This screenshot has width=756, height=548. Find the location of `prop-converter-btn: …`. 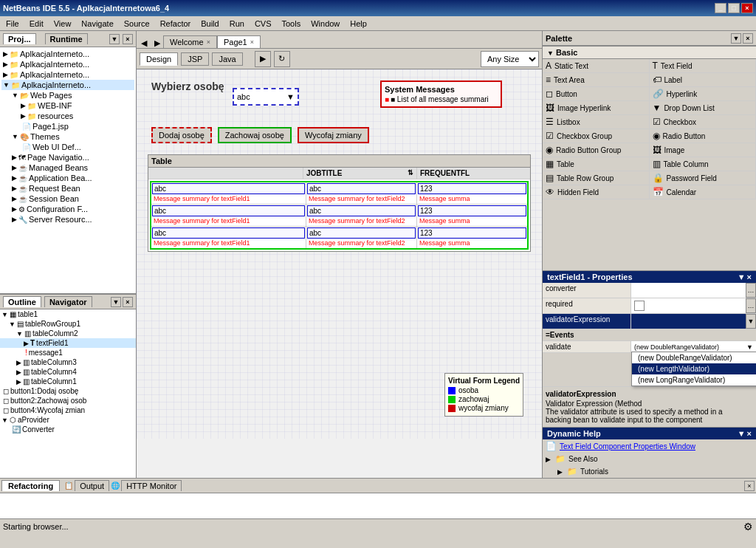

prop-converter-btn: … is located at coordinates (751, 290).